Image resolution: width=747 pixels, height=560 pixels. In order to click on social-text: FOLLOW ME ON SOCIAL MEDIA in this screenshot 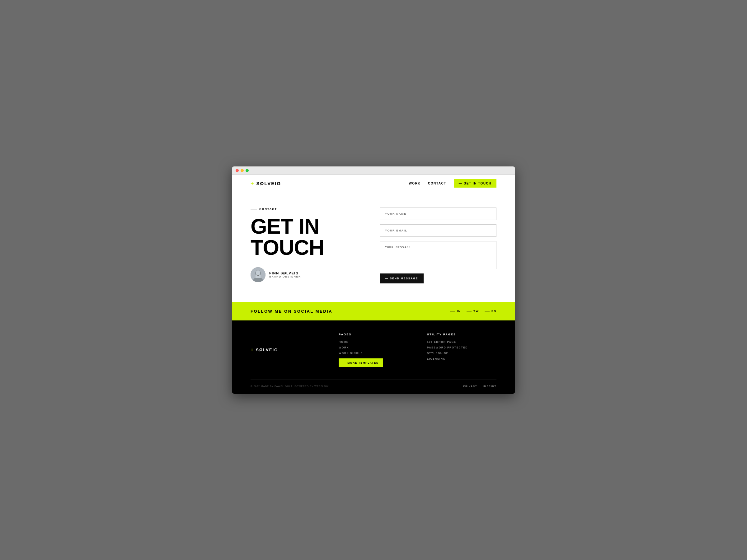, I will do `click(291, 311)`.